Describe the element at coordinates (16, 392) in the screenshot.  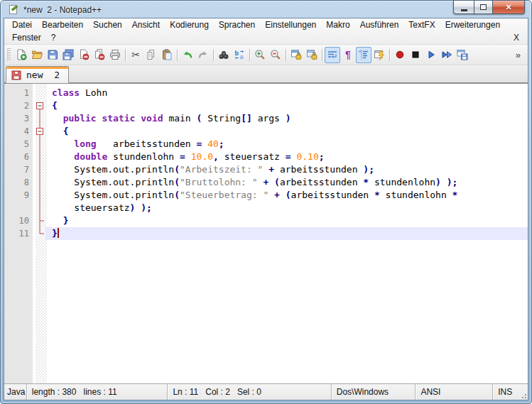
I see `status-language: Java` at that location.